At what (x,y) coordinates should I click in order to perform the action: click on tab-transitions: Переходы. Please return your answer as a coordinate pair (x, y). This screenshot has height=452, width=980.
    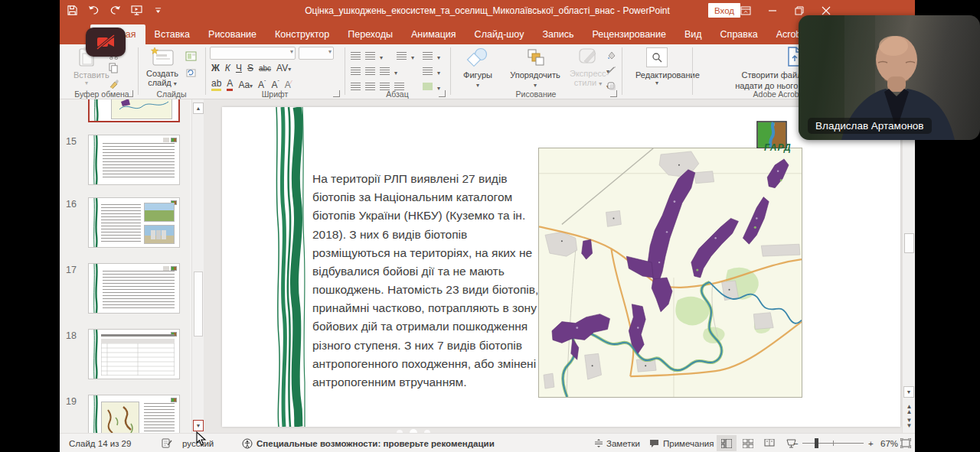
    Looking at the image, I should click on (371, 34).